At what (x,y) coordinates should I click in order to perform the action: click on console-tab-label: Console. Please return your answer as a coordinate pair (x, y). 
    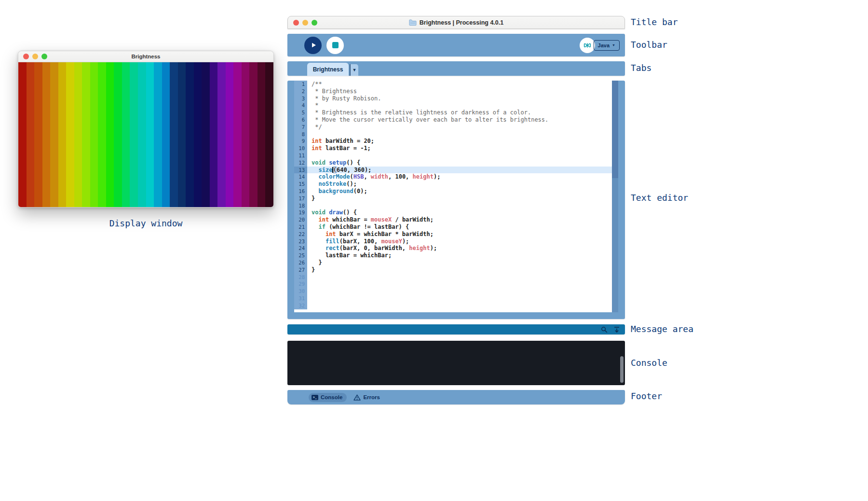
    Looking at the image, I should click on (332, 397).